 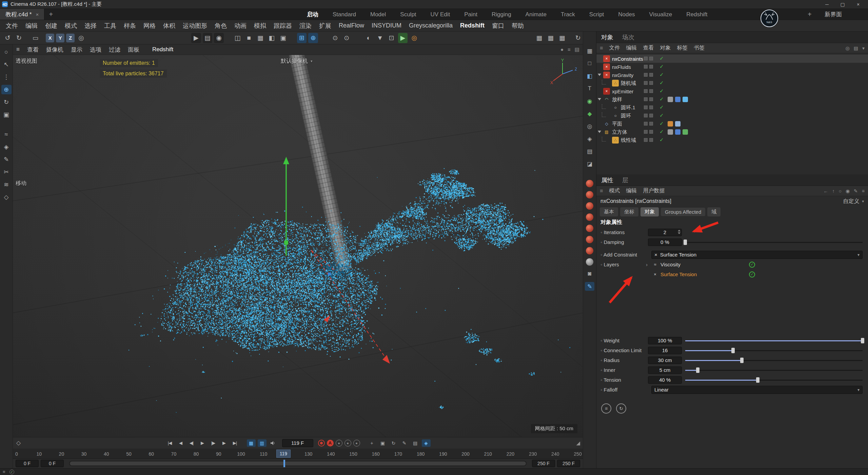 What do you see at coordinates (115, 50) in the screenshot?
I see `viewport-menu-过滤: 过滤` at bounding box center [115, 50].